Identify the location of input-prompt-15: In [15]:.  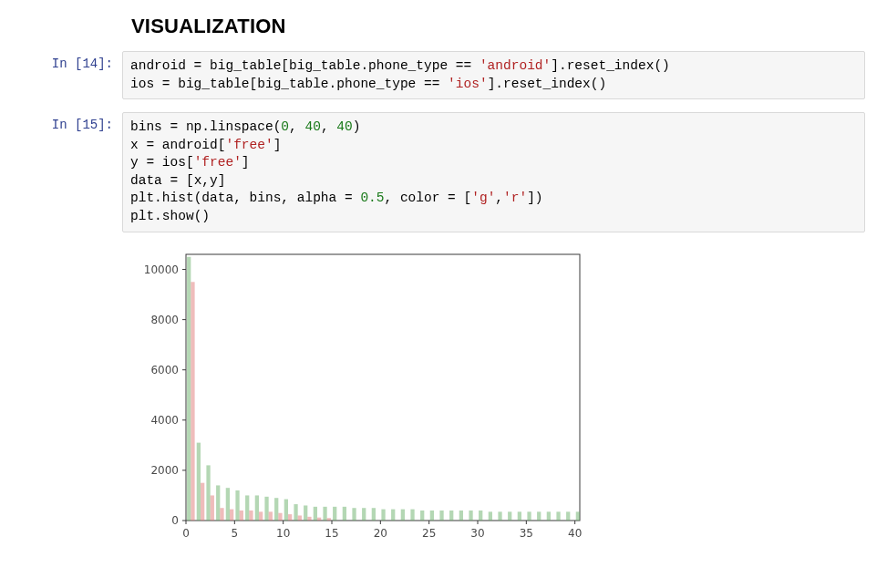
(72, 122).